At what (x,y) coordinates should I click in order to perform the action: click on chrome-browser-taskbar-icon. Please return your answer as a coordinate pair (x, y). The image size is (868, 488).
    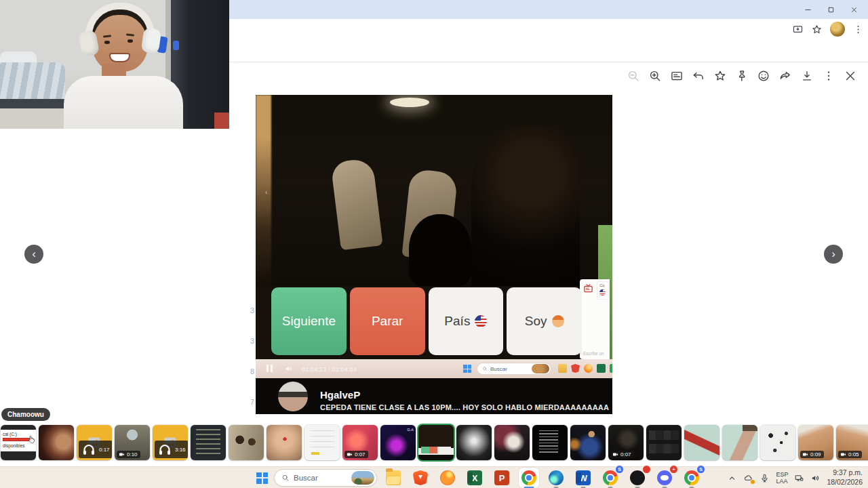
    Looking at the image, I should click on (529, 478).